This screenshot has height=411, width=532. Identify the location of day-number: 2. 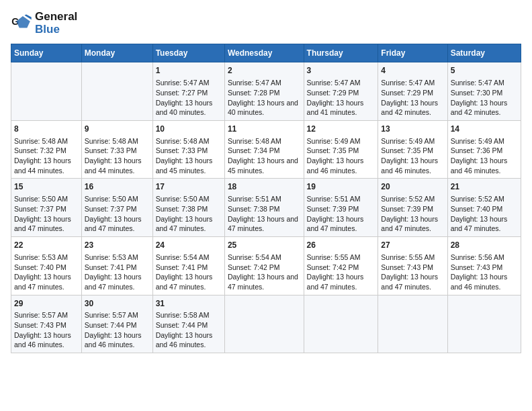
(265, 71).